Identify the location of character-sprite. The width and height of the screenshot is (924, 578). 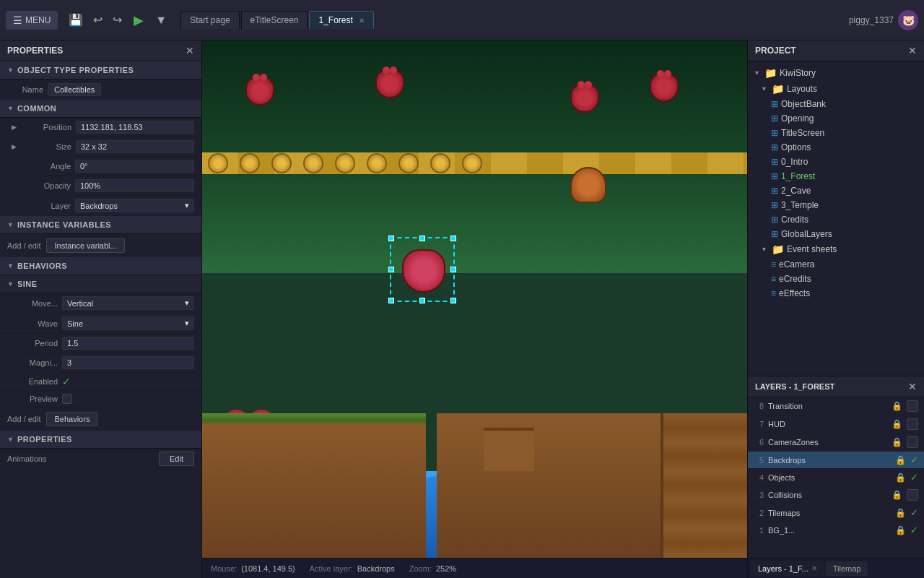
(588, 185).